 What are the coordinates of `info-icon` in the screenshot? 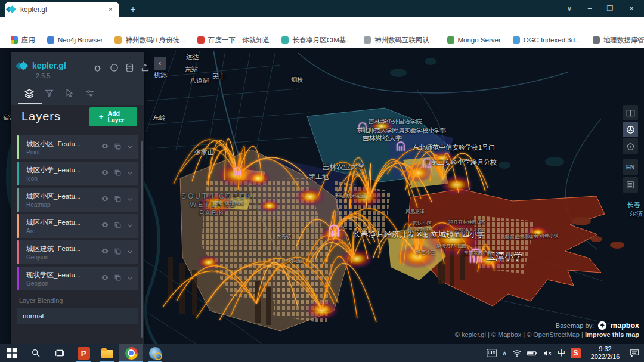 It's located at (114, 68).